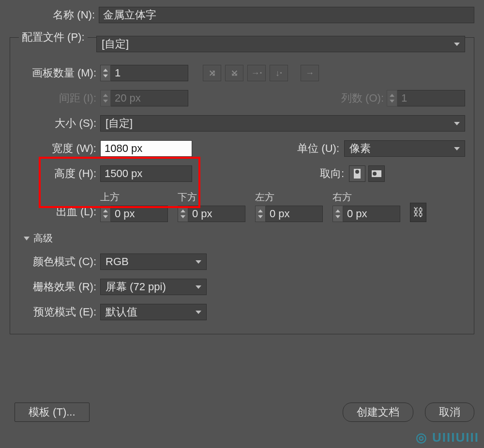 This screenshot has width=484, height=448. Describe the element at coordinates (289, 197) in the screenshot. I see `bleed-left-label: 左方` at that location.